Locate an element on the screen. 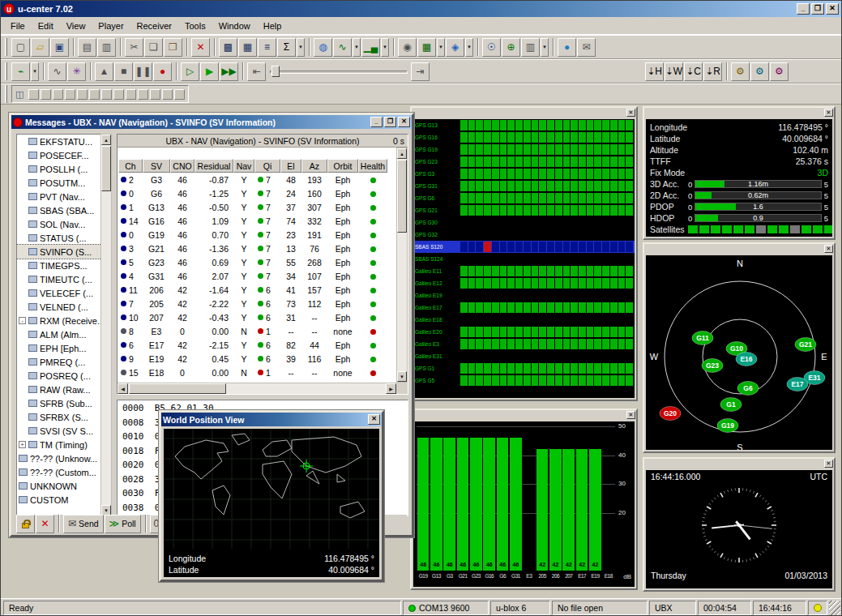  docking-windows-dropdown: ▼ is located at coordinates (545, 47).